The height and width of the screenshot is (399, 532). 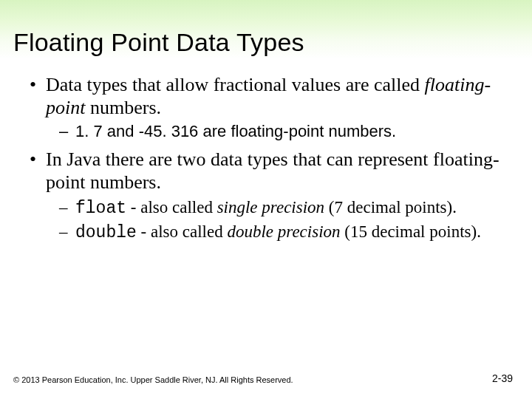 I want to click on footer-copyright: © 2013 Pearson Education, Inc. Upper Sad…, so click(x=154, y=380).